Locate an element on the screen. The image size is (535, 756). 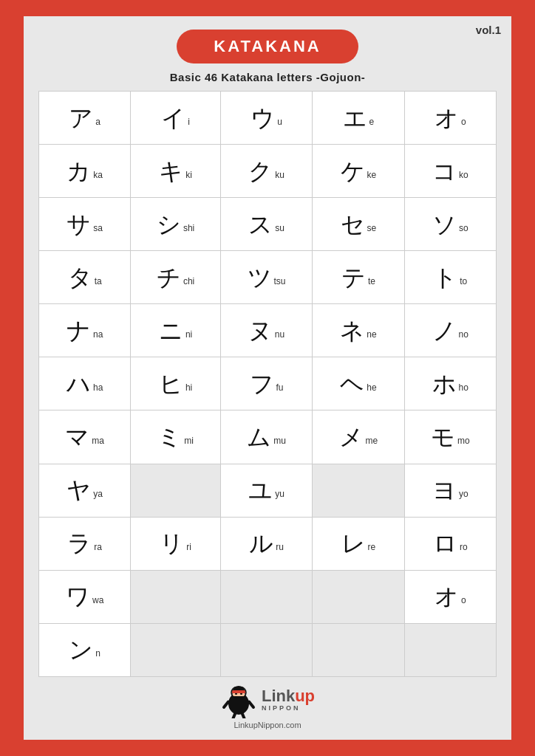
romaji-char: ka is located at coordinates (98, 175).